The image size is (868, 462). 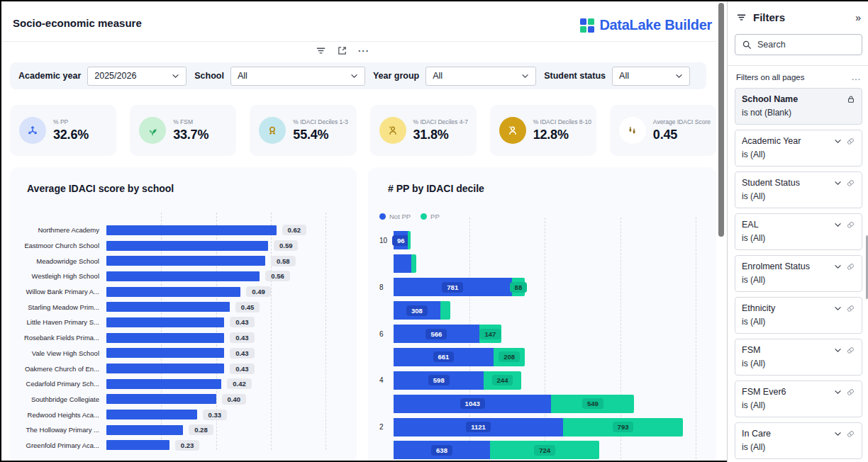 I want to click on page-scrollbar-thumb, so click(x=721, y=120).